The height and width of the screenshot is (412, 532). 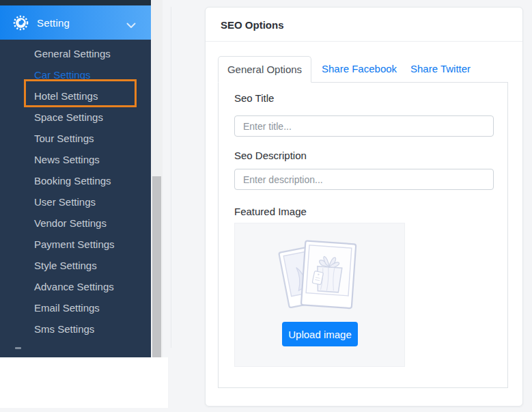 What do you see at coordinates (270, 212) in the screenshot?
I see `featured-image-label: Featured Image` at bounding box center [270, 212].